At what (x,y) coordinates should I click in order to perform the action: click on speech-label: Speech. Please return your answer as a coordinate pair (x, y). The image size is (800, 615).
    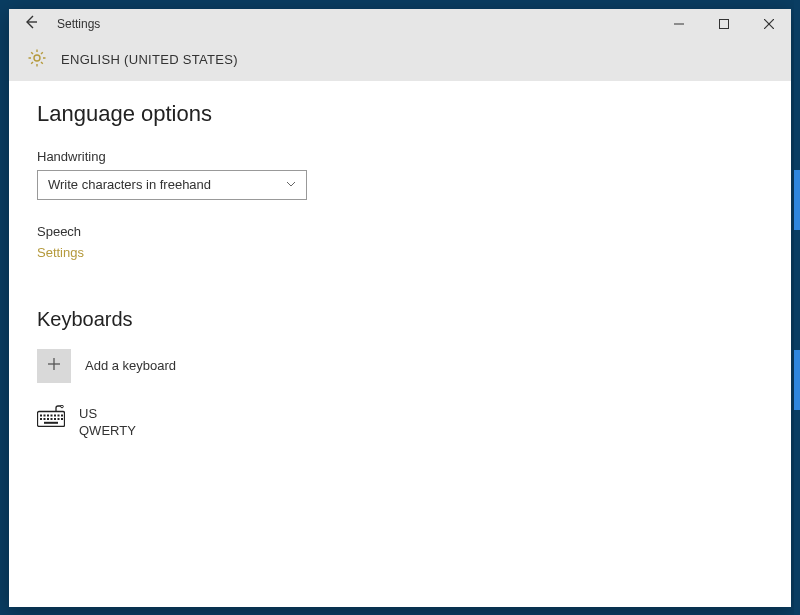
    Looking at the image, I should click on (400, 232).